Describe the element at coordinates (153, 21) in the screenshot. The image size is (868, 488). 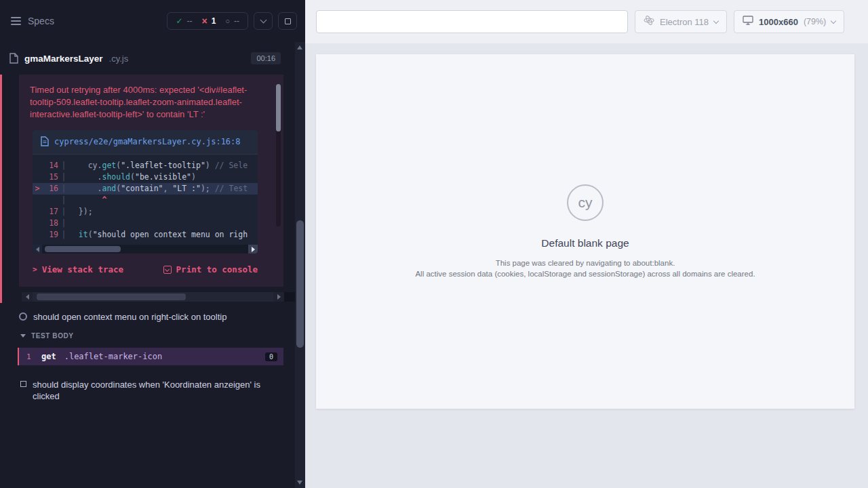
I see `reporter-header: Specs ✓ -- × 1 ○ --` at that location.